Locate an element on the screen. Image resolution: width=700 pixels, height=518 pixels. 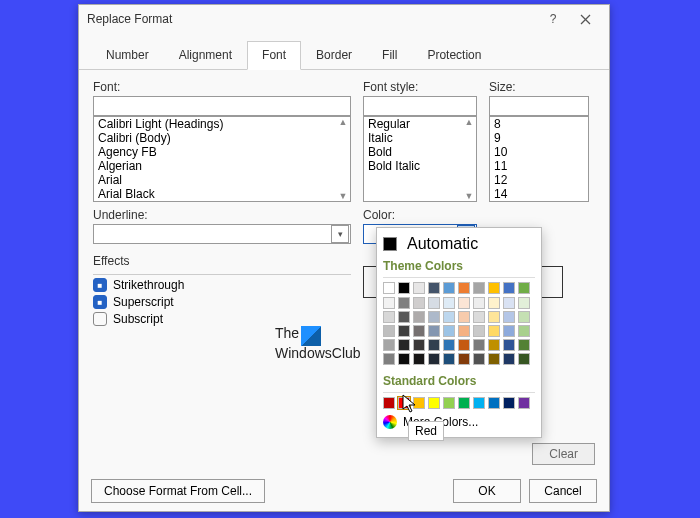
tab-font: Font is located at coordinates (274, 56).